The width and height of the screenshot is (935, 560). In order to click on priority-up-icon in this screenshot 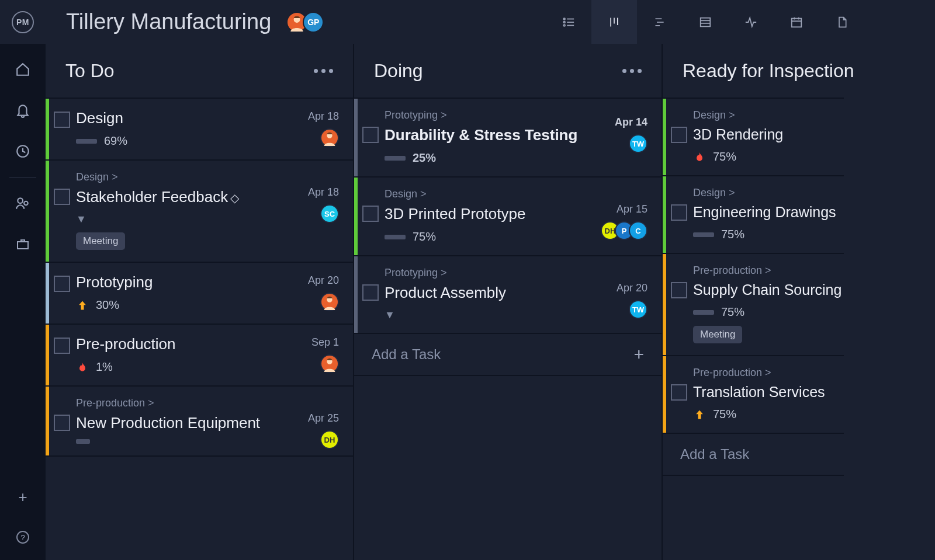, I will do `click(699, 415)`.